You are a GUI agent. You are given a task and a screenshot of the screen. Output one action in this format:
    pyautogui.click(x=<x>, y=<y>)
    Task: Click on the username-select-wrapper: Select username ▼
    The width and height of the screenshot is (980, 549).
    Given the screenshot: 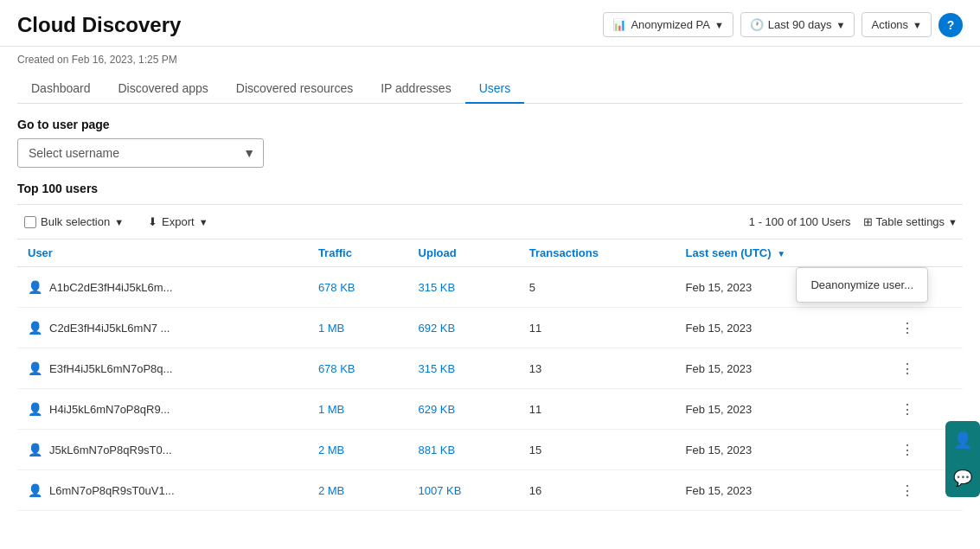 What is the action you would take?
    pyautogui.click(x=140, y=153)
    